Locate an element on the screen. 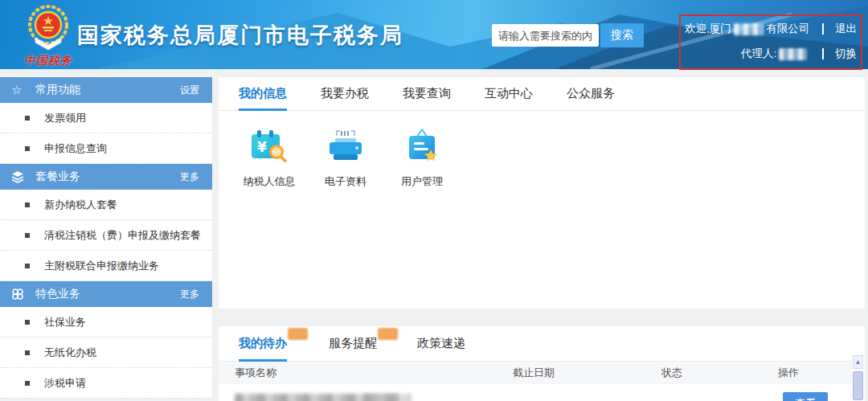 This screenshot has height=401, width=868. tab-my-info: 我的信息 is located at coordinates (263, 94).